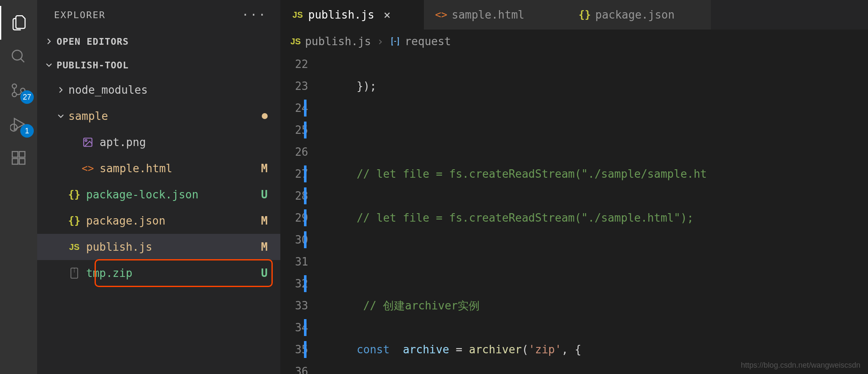 This screenshot has height=374, width=868. I want to click on scm-badge: 27, so click(27, 97).